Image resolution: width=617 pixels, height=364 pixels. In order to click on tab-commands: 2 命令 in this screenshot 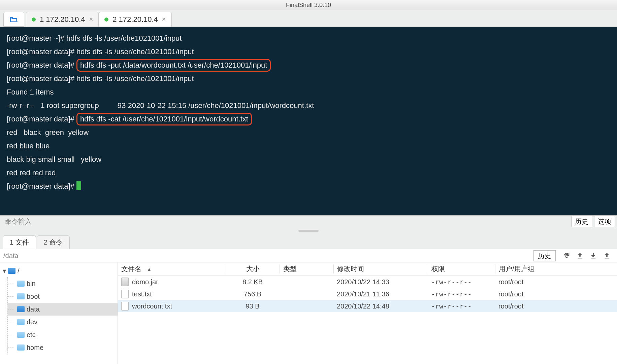, I will do `click(53, 242)`.